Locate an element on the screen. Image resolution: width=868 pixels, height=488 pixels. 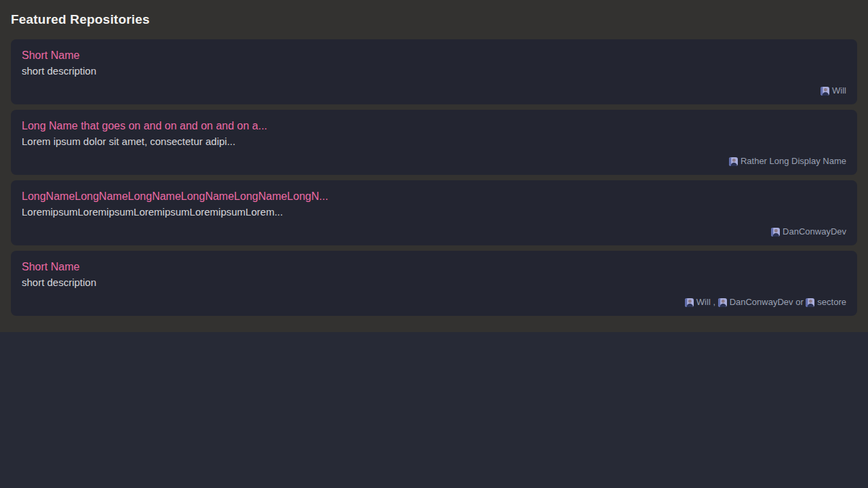
repo-card: Short Name short description Will , DanC… is located at coordinates (434, 283).